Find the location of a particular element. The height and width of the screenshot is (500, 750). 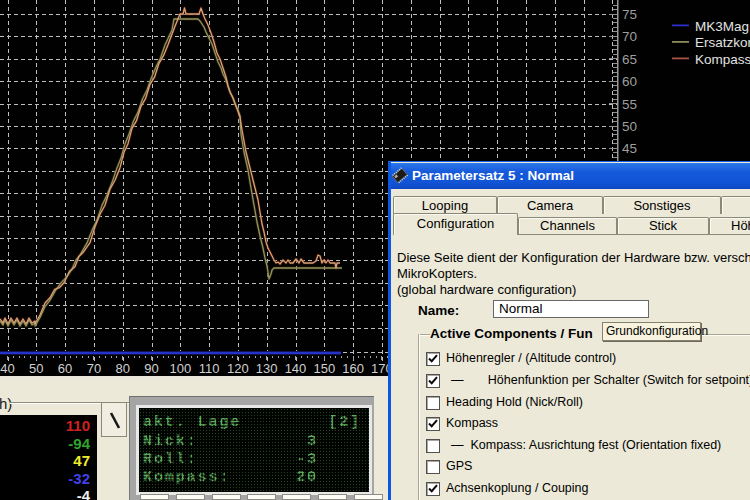

svg-text: 75 is located at coordinates (630, 14).